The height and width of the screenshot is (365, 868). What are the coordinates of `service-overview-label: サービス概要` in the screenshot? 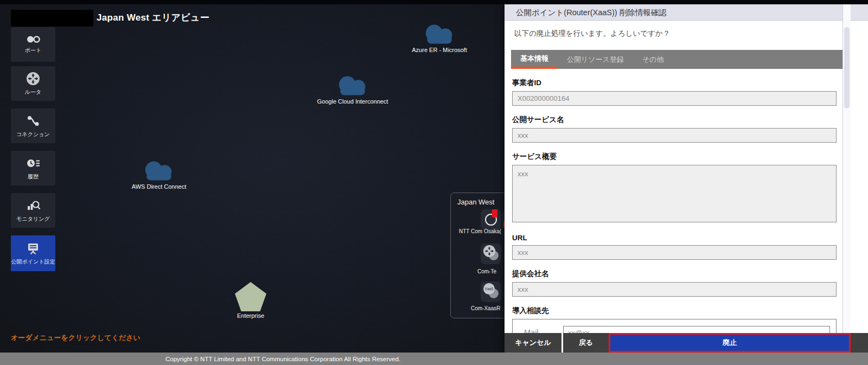 It's located at (674, 157).